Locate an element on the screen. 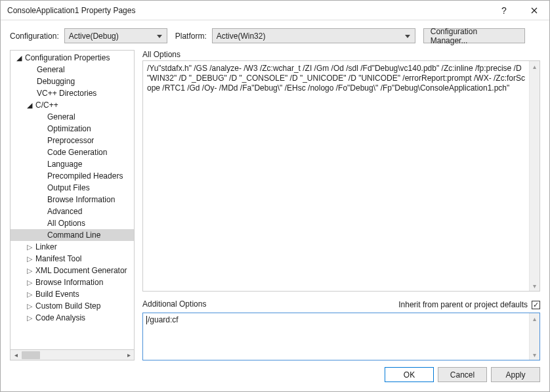 The width and height of the screenshot is (550, 392). scroll-down-icon: ▾ is located at coordinates (534, 286).